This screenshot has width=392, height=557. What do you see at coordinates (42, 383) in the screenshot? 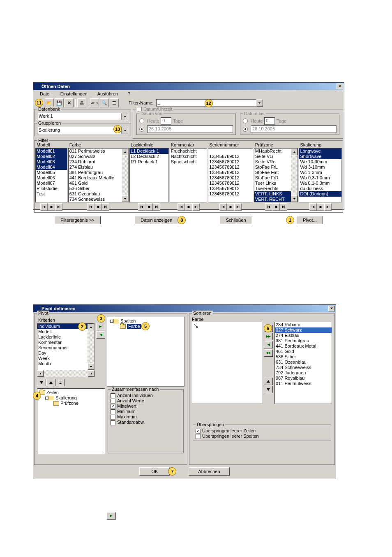
I see `move-down-icon` at bounding box center [42, 383].